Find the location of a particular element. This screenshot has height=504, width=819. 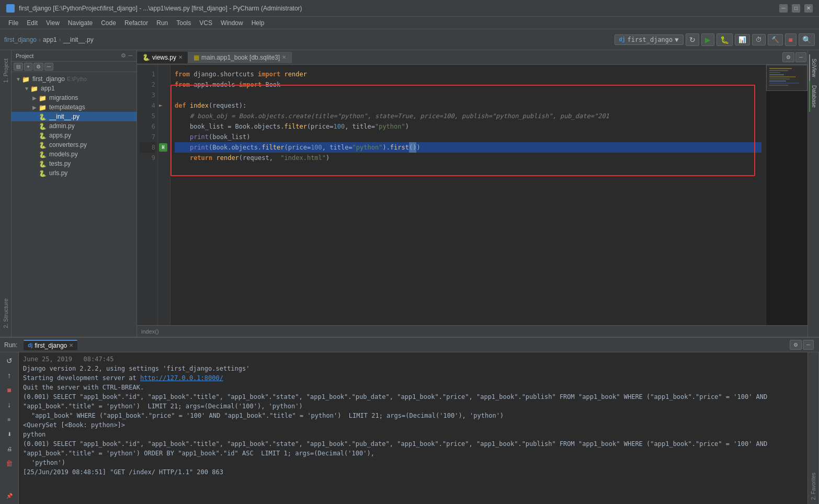

migrations-label: migrations is located at coordinates (64, 98).